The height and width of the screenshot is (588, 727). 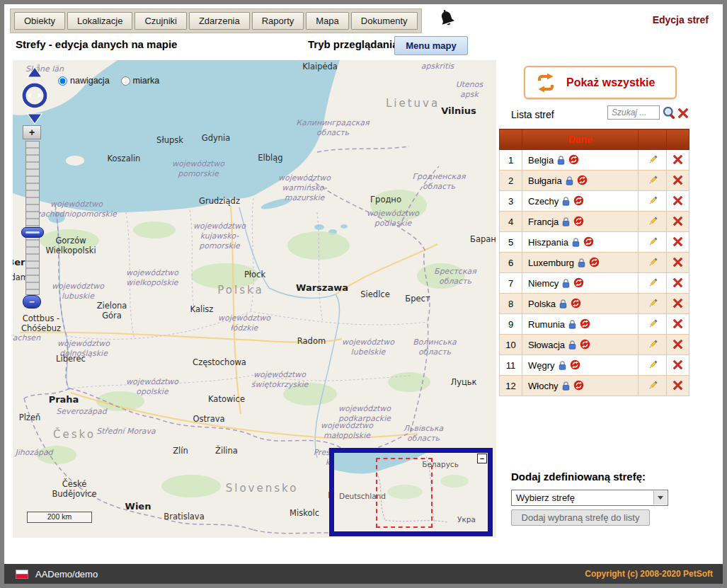 I want to click on zone-name-cell: Czechy, so click(x=580, y=201).